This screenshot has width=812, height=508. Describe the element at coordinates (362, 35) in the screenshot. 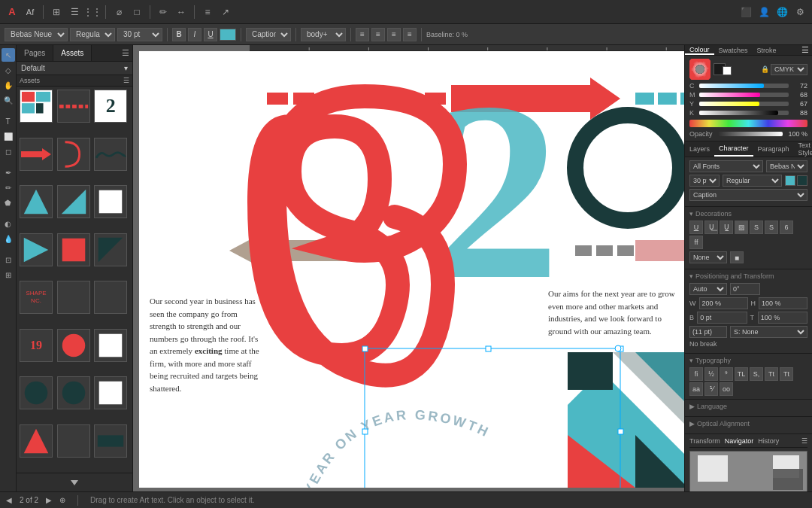

I see `align-left-button: ≡` at that location.